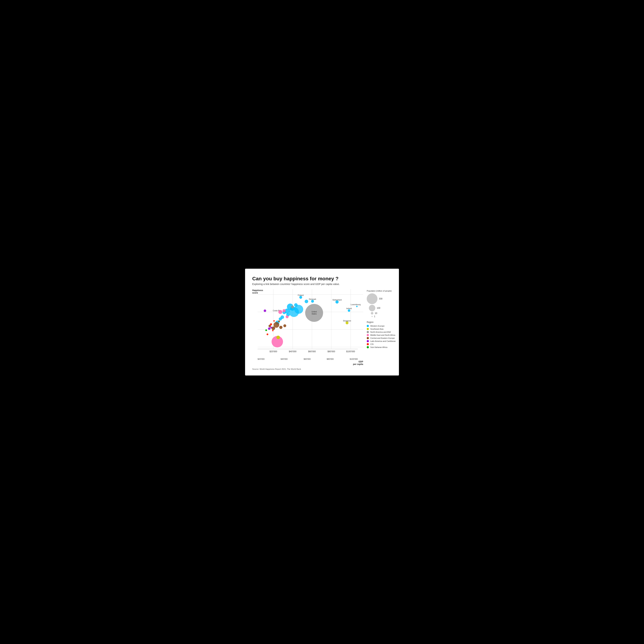  What do you see at coordinates (308, 369) in the screenshot?
I see `source-text: Source: World Happiness Report 2021, The…` at bounding box center [308, 369].